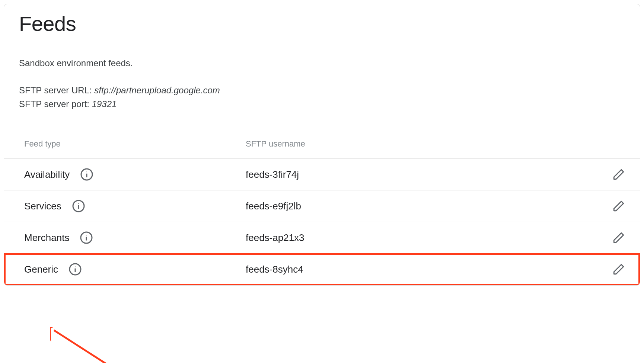 The image size is (644, 363). I want to click on col-header-feed-type: Feed type, so click(135, 144).